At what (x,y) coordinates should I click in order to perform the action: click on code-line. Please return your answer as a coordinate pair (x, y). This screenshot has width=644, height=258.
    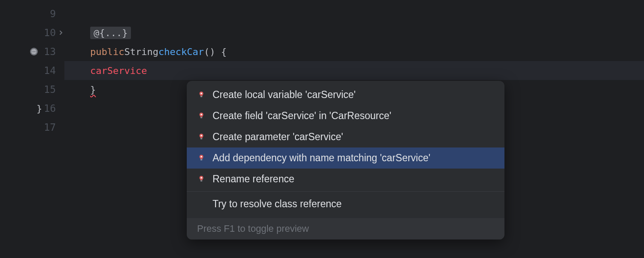
    Looking at the image, I should click on (354, 14).